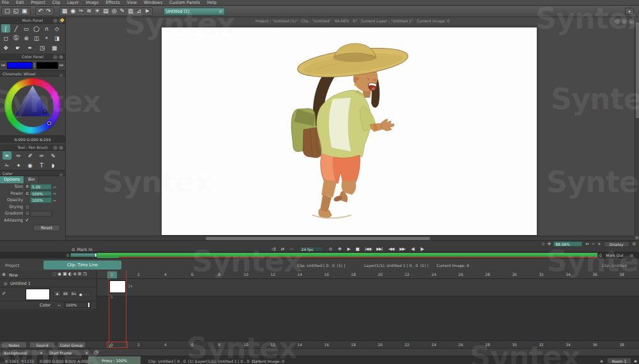 The image size is (639, 364). What do you see at coordinates (6, 28) in the screenshot?
I see `spline-tool-icon: ʃ` at bounding box center [6, 28].